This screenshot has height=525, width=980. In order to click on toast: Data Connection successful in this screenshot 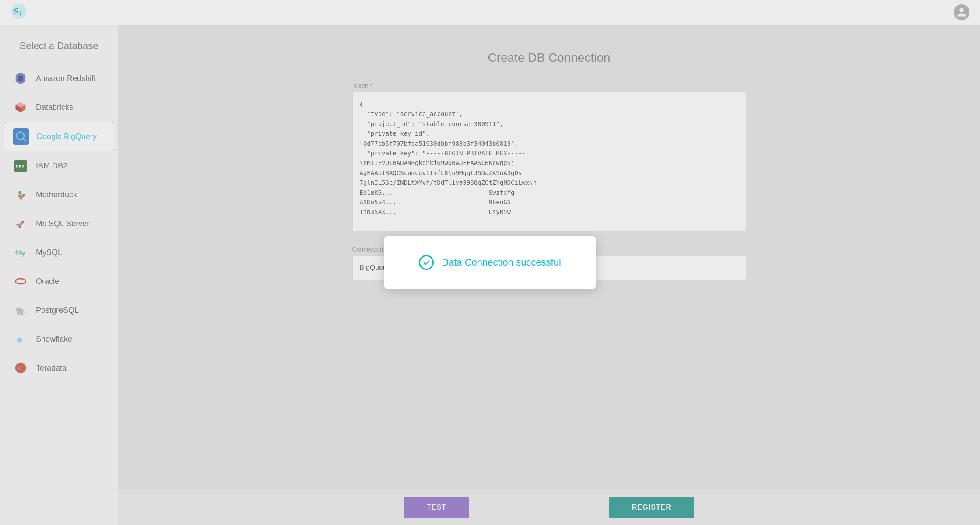, I will do `click(490, 262)`.